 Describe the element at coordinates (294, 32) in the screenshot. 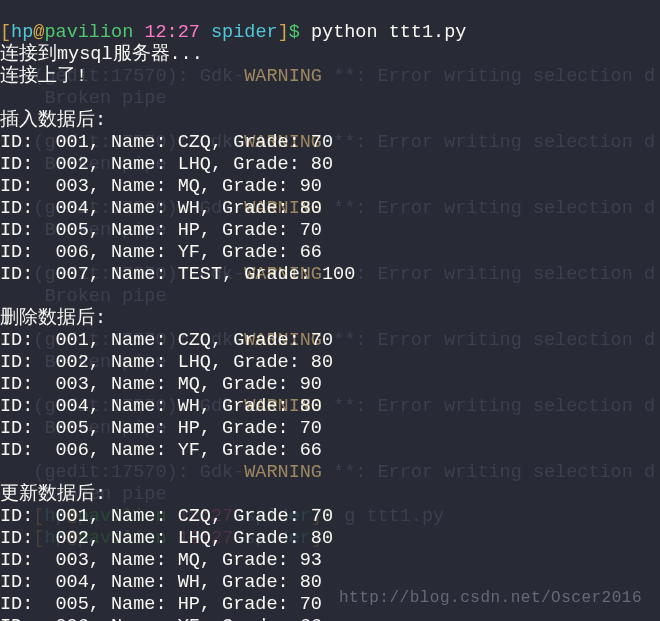

I see `prompt-dollar: $` at that location.